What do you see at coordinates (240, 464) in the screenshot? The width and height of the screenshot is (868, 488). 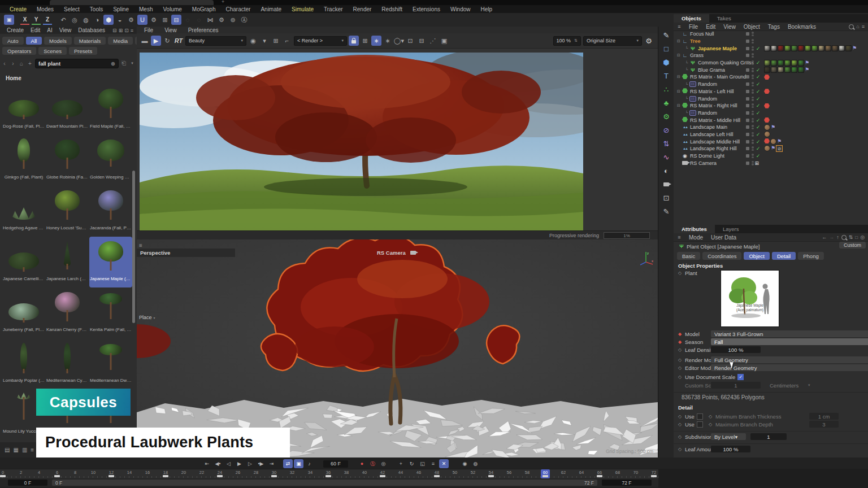 I see `play-icon: ▶` at bounding box center [240, 464].